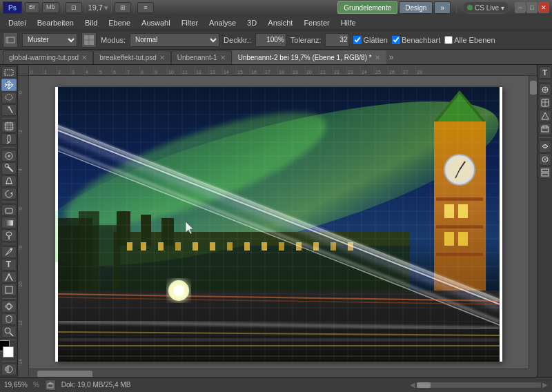  What do you see at coordinates (223, 58) in the screenshot?
I see `close-tab-unbenannt1: ✕` at bounding box center [223, 58].